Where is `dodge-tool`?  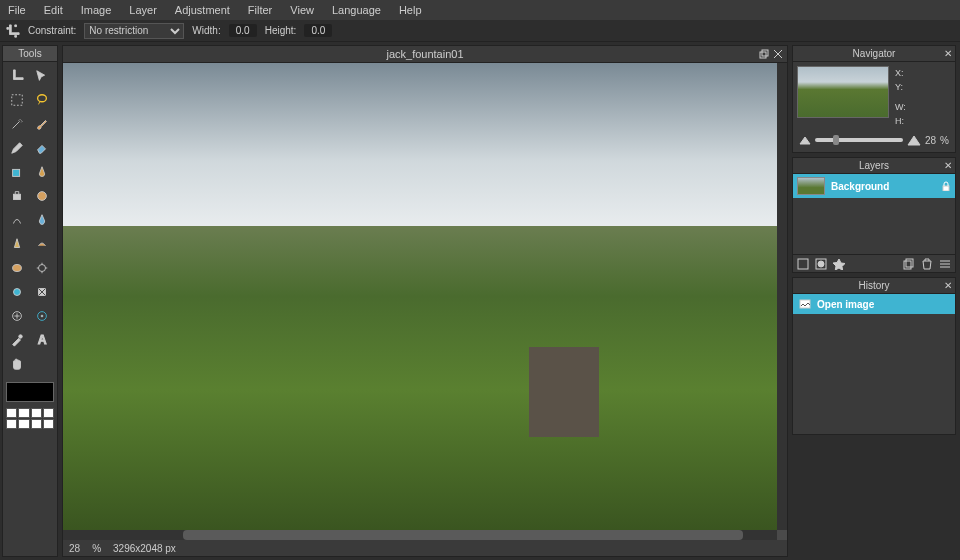 dodge-tool is located at coordinates (42, 268).